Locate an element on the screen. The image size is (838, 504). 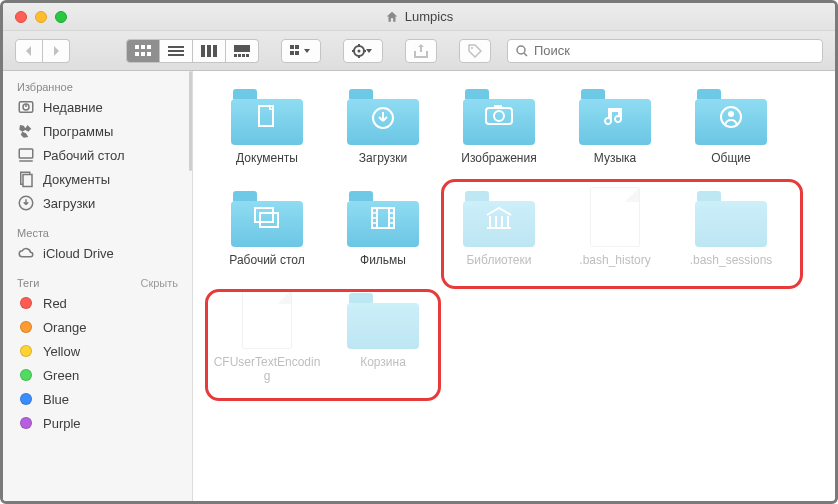
search-icon is located at coordinates (522, 51).